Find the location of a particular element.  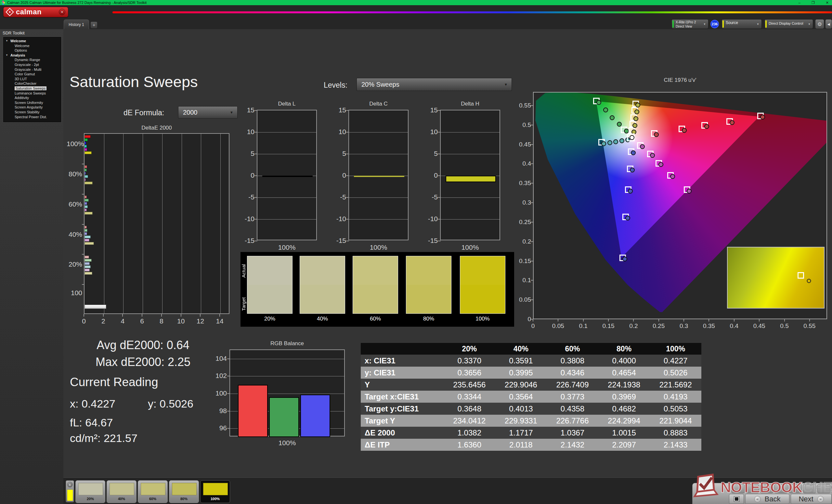

table-cell: 0.4346 is located at coordinates (573, 372).